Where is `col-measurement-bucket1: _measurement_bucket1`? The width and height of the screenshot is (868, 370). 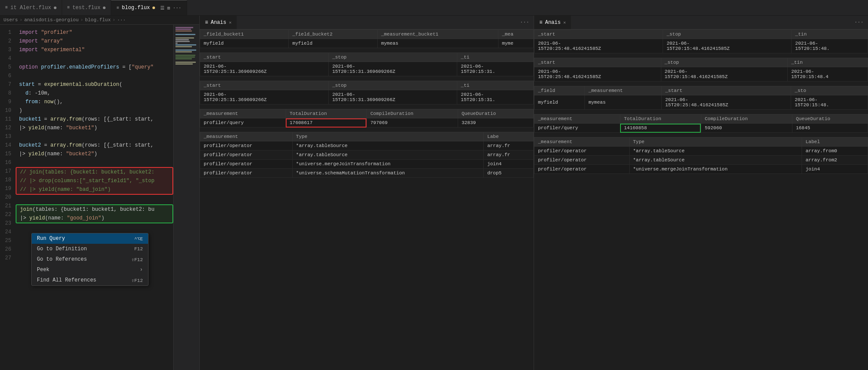 col-measurement-bucket1: _measurement_bucket1 is located at coordinates (438, 35).